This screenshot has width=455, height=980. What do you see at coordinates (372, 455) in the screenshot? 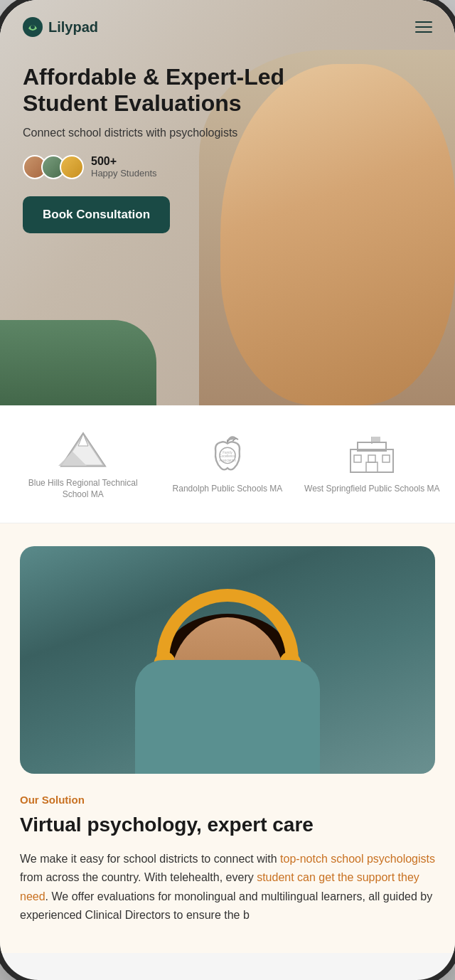
I see `west-springfield-logo-img` at bounding box center [372, 455].